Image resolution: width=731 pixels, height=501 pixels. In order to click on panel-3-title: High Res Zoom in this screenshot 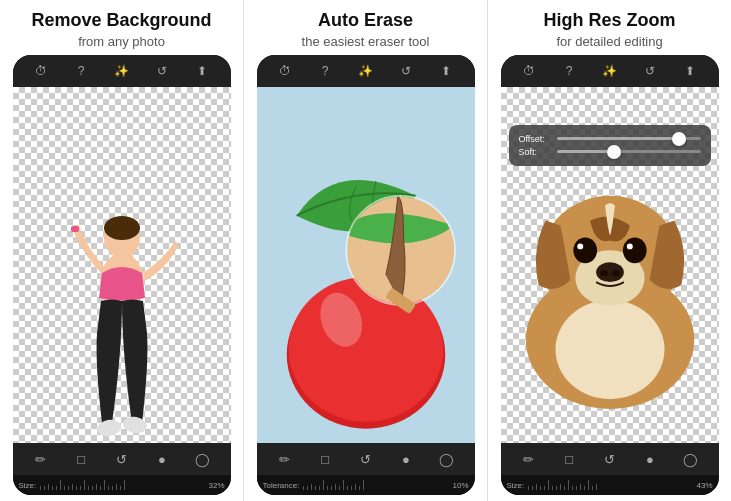, I will do `click(610, 21)`.